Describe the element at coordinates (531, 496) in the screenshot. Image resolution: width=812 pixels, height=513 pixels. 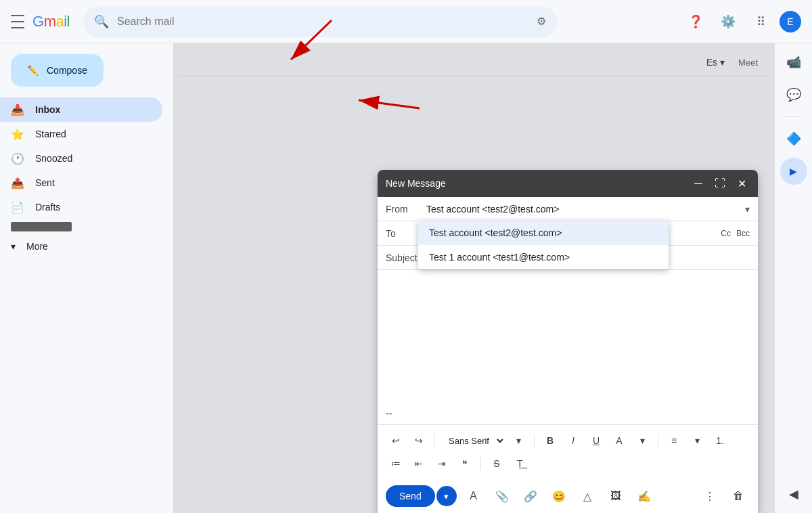
I see `insert-link-button: 🔗` at that location.